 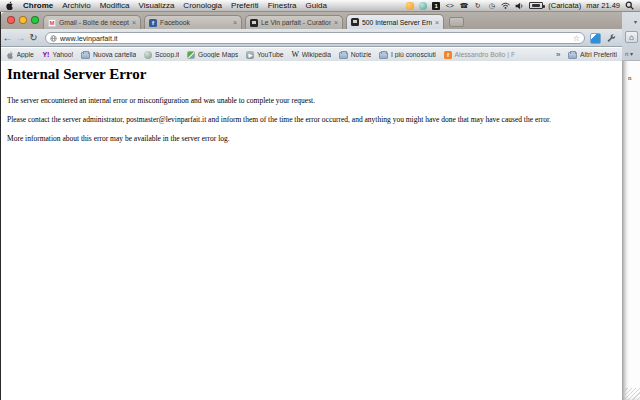 What do you see at coordinates (35, 20) in the screenshot?
I see `zoom-window-button` at bounding box center [35, 20].